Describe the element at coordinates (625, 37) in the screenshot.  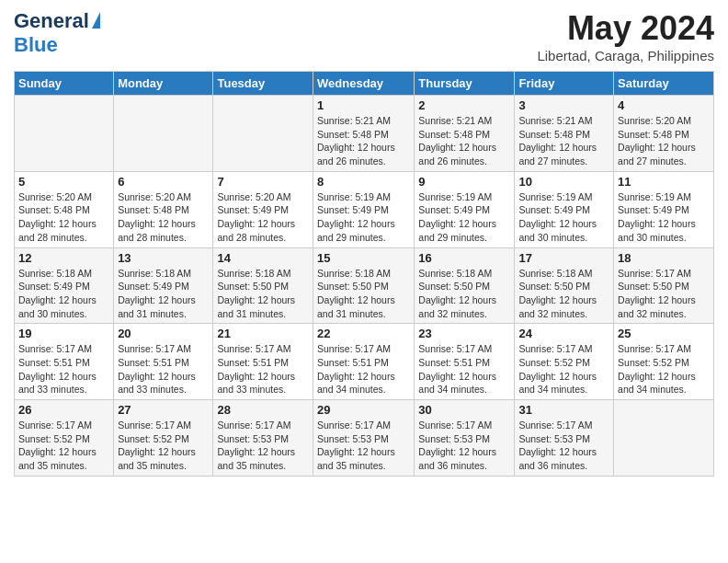
I see `title-area: May 2024 Libertad, Caraga, Philippines` at that location.